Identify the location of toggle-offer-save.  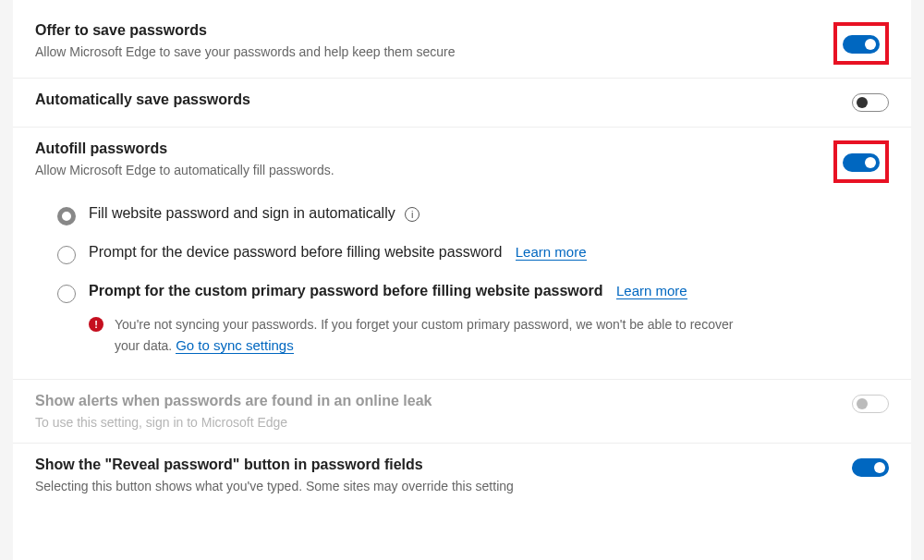
(861, 44).